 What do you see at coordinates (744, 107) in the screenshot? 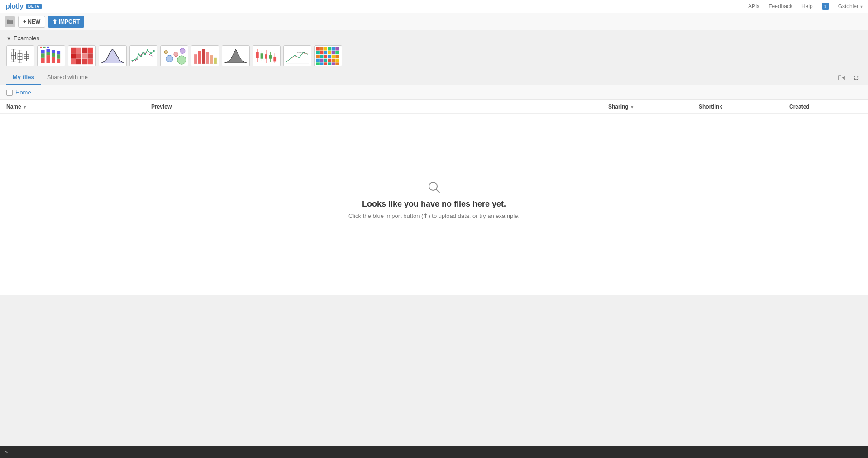
I see `col-header-shortlink: Shortlink` at bounding box center [744, 107].